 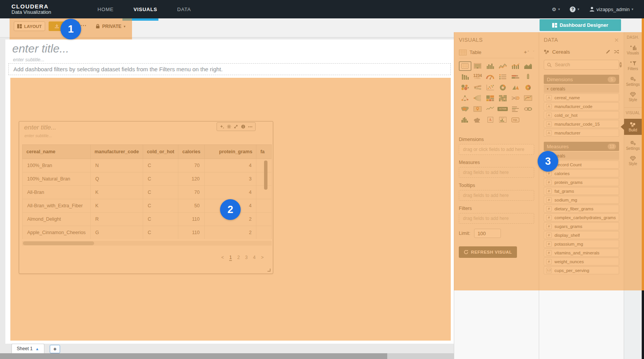 I want to click on field-fat-grams: #fat_grams, so click(x=582, y=191).